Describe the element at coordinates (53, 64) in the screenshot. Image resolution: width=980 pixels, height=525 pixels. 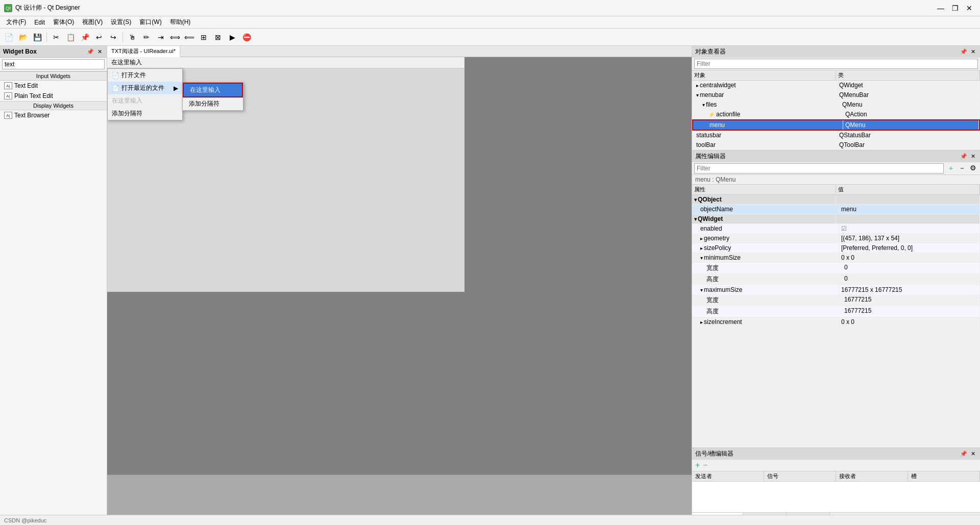
I see `widget-search-box` at that location.